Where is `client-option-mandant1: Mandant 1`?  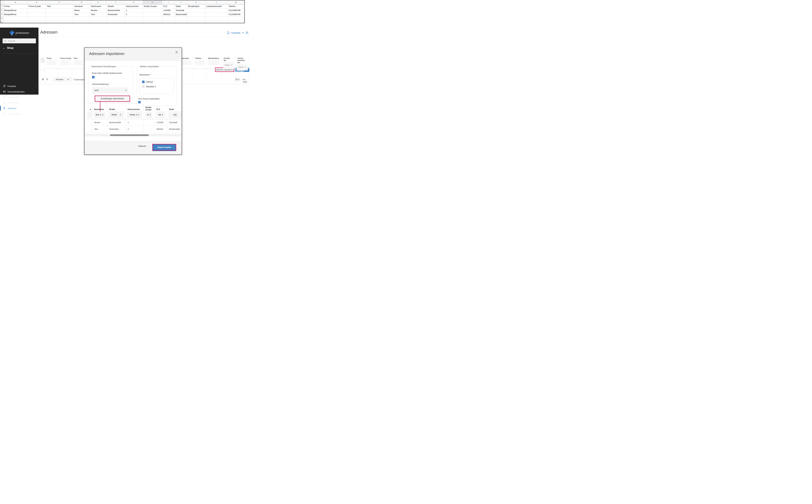 client-option-mandant1: Mandant 1 is located at coordinates (158, 87).